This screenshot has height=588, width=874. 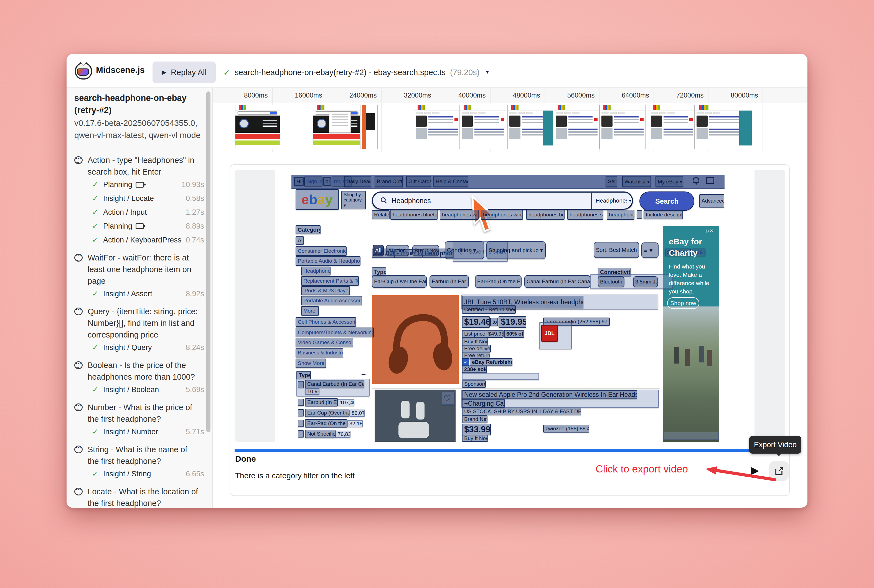 What do you see at coordinates (502, 214) in the screenshot?
I see `related-chip-wireless: headphones wireless` at bounding box center [502, 214].